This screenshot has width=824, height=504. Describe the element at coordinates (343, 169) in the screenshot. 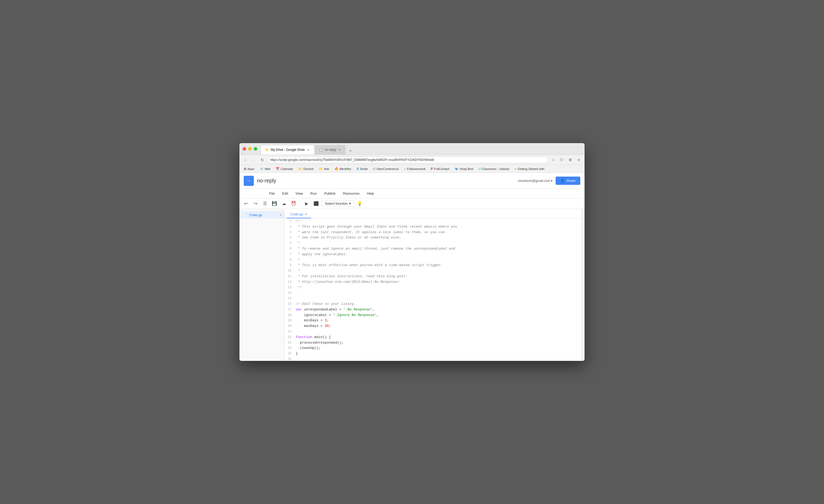

I see `bookmark-meshfire: 🔥 Meshfire` at that location.